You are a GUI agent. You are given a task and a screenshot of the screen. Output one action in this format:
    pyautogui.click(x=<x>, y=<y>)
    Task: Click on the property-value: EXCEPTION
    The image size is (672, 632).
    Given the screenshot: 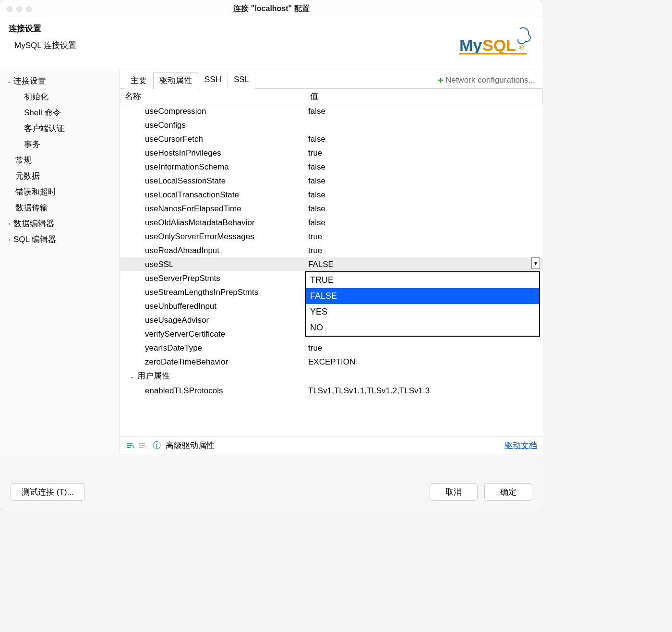 What is the action you would take?
    pyautogui.click(x=424, y=362)
    